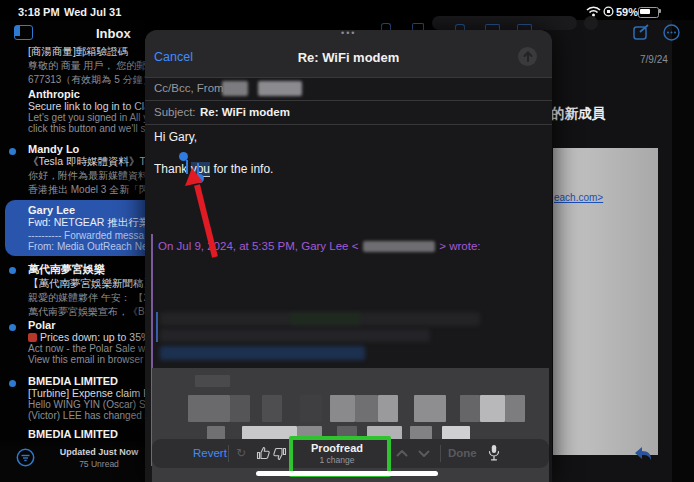 The image size is (694, 482). Describe the element at coordinates (157, 327) in the screenshot. I see `quote-bar-level2` at that location.